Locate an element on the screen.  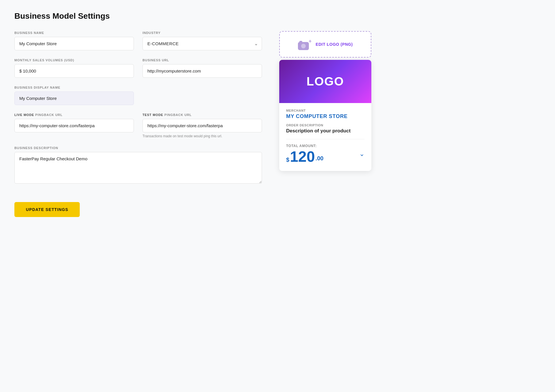
group-business-url: BUSINESS URL is located at coordinates (202, 68).